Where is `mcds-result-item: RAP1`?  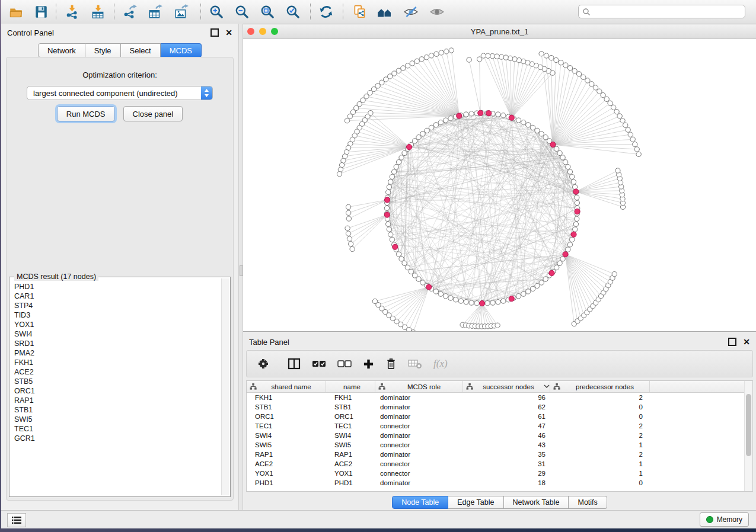
mcds-result-item: RAP1 is located at coordinates (117, 400).